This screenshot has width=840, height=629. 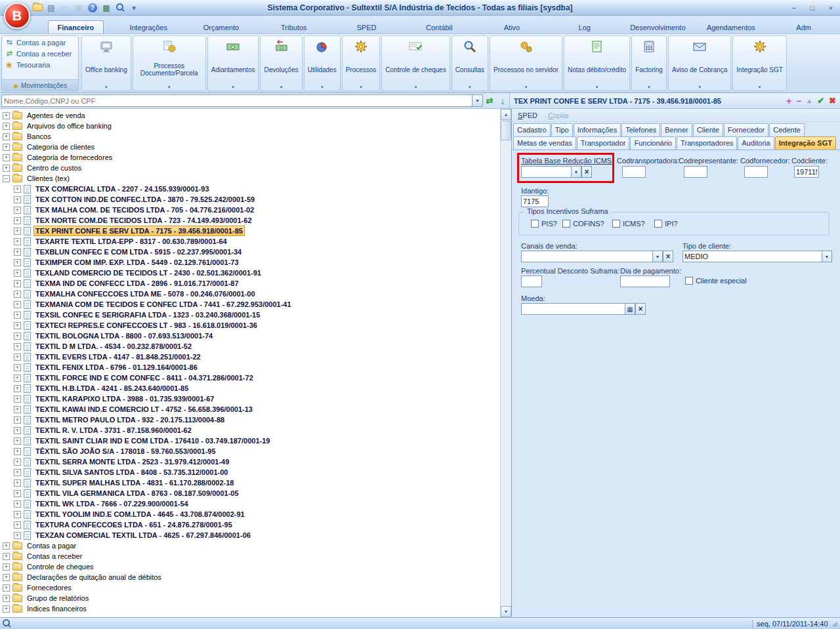 What do you see at coordinates (562, 130) in the screenshot?
I see `tab-tipo: Tipo` at bounding box center [562, 130].